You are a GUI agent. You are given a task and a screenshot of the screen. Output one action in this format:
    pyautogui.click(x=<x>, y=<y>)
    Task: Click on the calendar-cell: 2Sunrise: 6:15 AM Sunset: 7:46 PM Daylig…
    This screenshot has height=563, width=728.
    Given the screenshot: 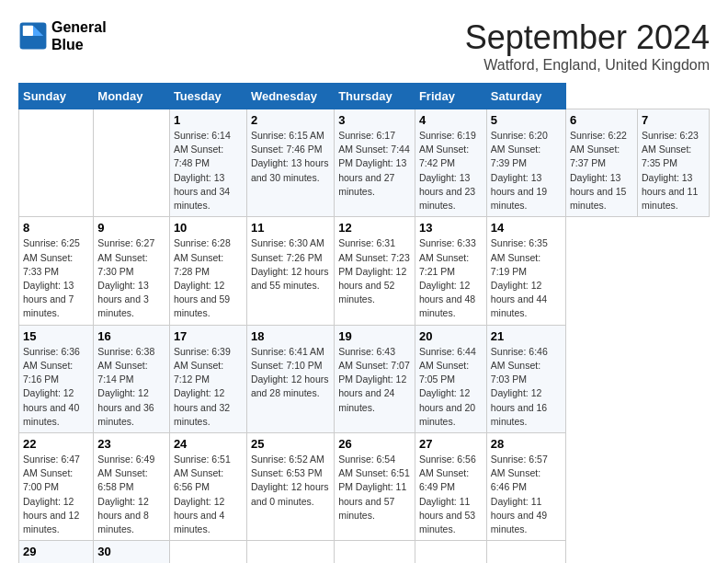 What is the action you would take?
    pyautogui.click(x=290, y=164)
    